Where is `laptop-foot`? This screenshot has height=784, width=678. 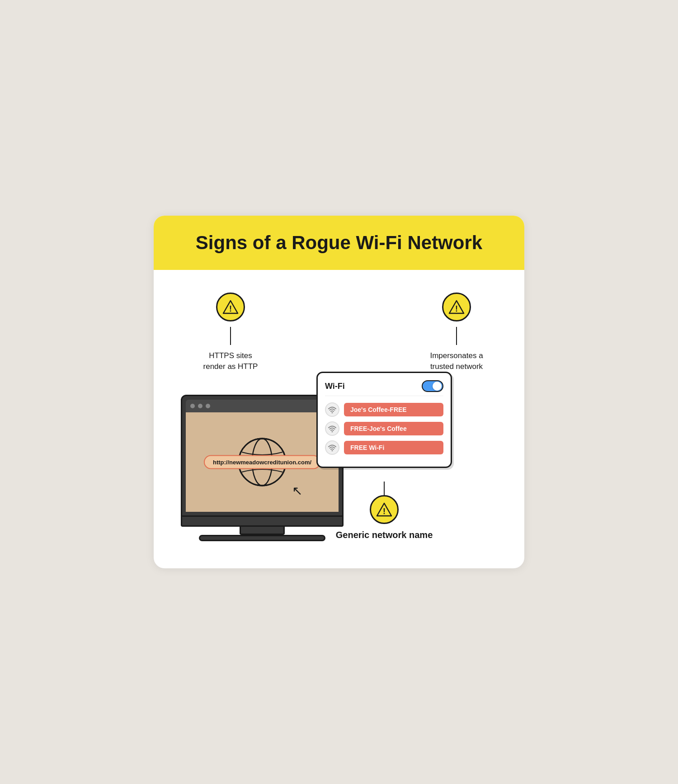
laptop-foot is located at coordinates (262, 538).